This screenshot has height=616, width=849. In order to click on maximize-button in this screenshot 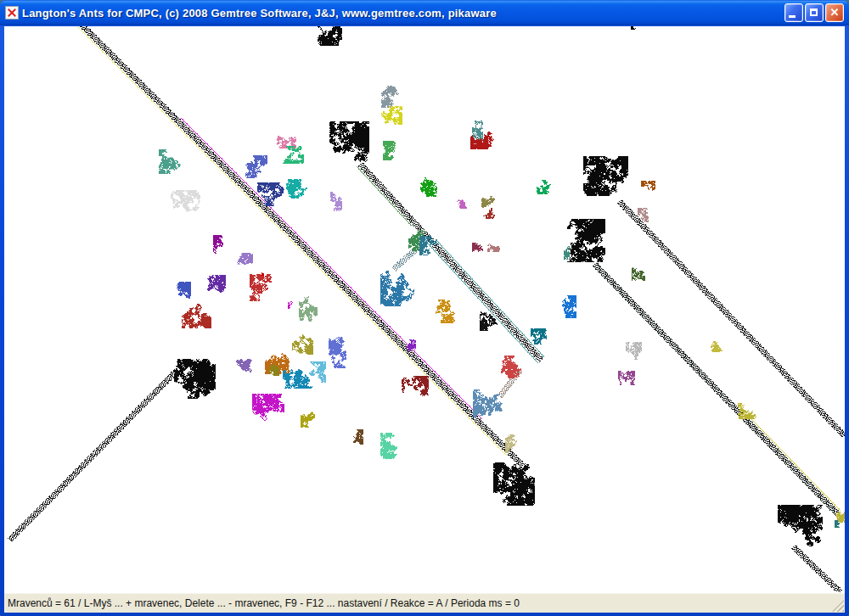, I will do `click(814, 13)`.